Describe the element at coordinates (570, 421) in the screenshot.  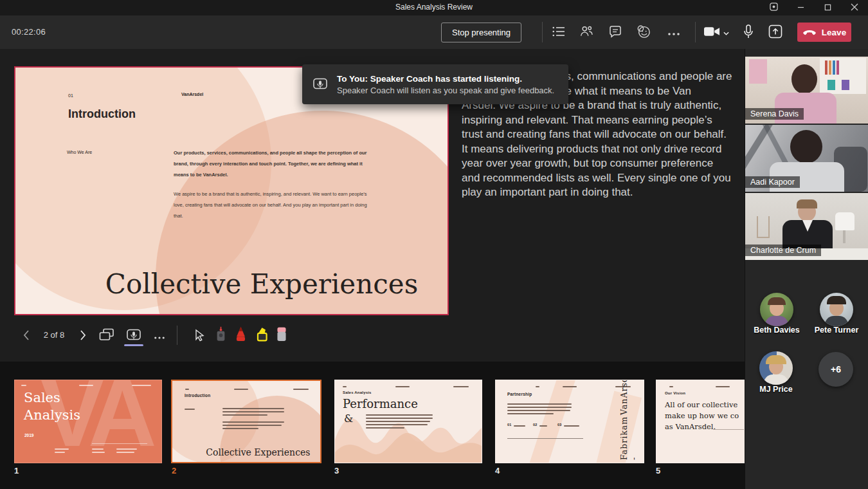
I see `slide-thumbnail-4: Partnership 01 02 03 Fabrikam - VanArsde…` at that location.